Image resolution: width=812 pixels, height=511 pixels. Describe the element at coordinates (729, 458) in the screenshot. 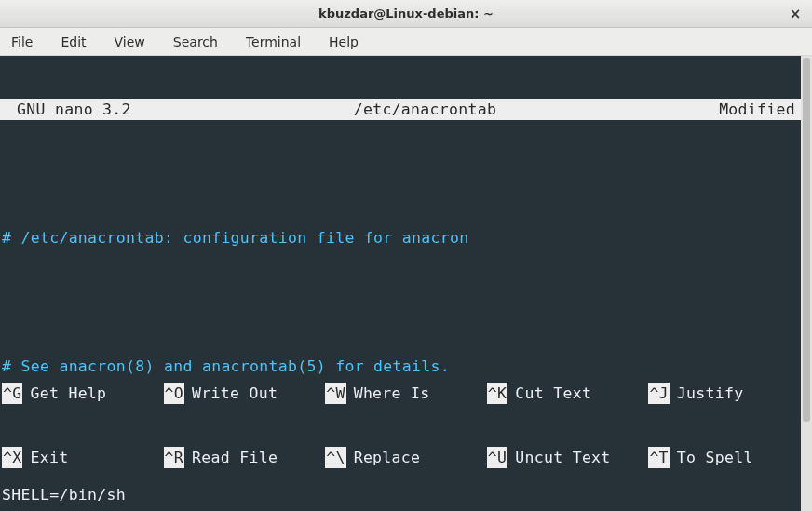

I see `shortcut-to-spell: ^TTo Spell` at that location.